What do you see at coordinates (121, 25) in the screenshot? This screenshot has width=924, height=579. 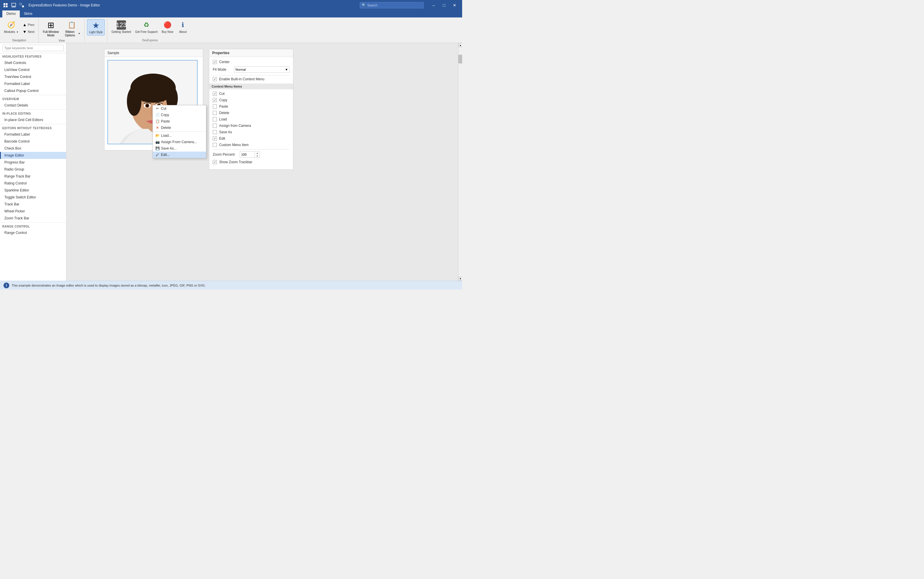 I see `getting-started-icon: 123` at bounding box center [121, 25].